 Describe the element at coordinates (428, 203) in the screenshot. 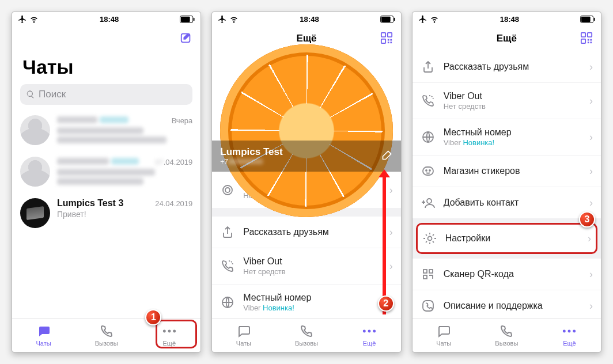

I see `add-contact-icon` at that location.